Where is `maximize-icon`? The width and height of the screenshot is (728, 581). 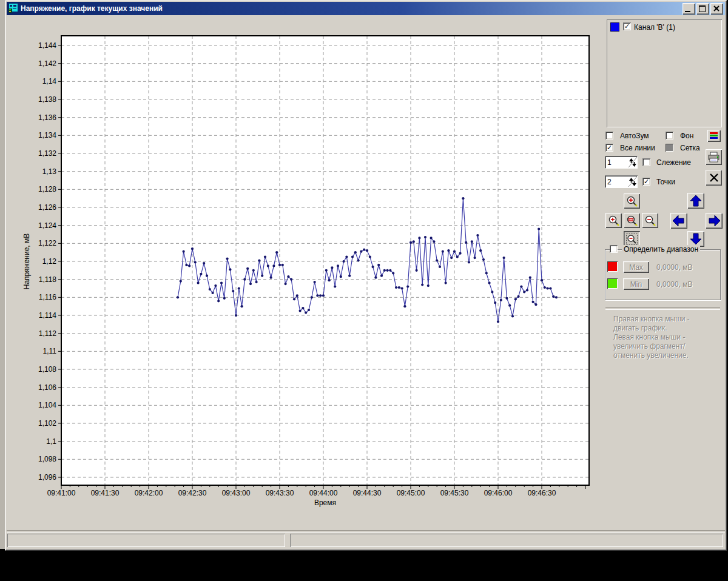
maximize-icon is located at coordinates (703, 8).